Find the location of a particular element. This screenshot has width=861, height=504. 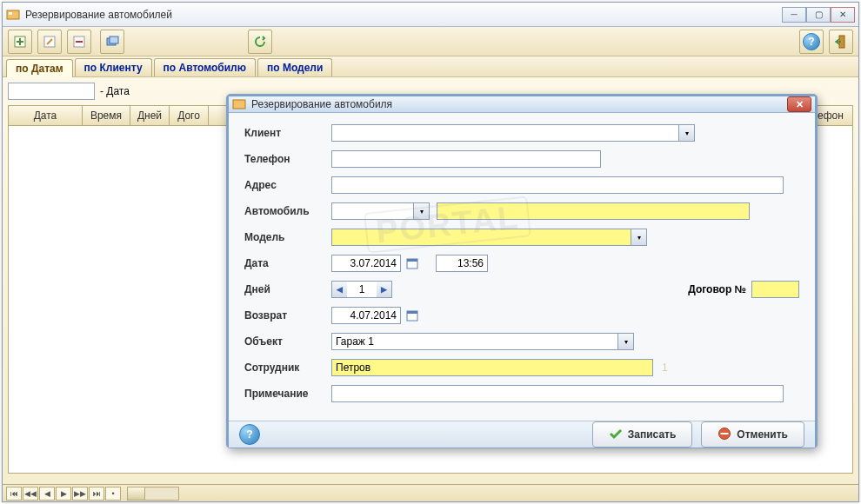

nav-stop: • is located at coordinates (113, 494).